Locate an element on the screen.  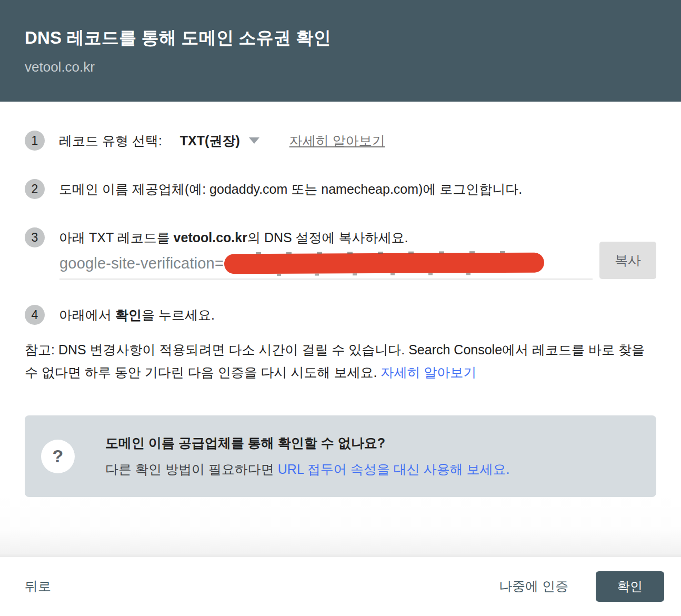
step-record-type: 1 레코드 유형 선택: TXT(권장) 자세히 알아보기 is located at coordinates (340, 141).